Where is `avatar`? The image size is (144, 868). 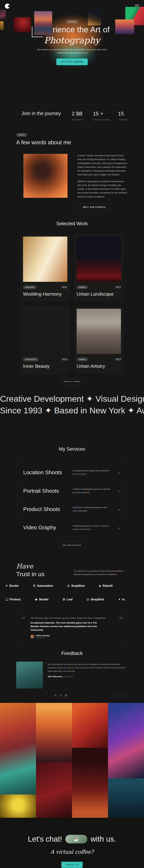
avatar is located at coordinates (32, 637).